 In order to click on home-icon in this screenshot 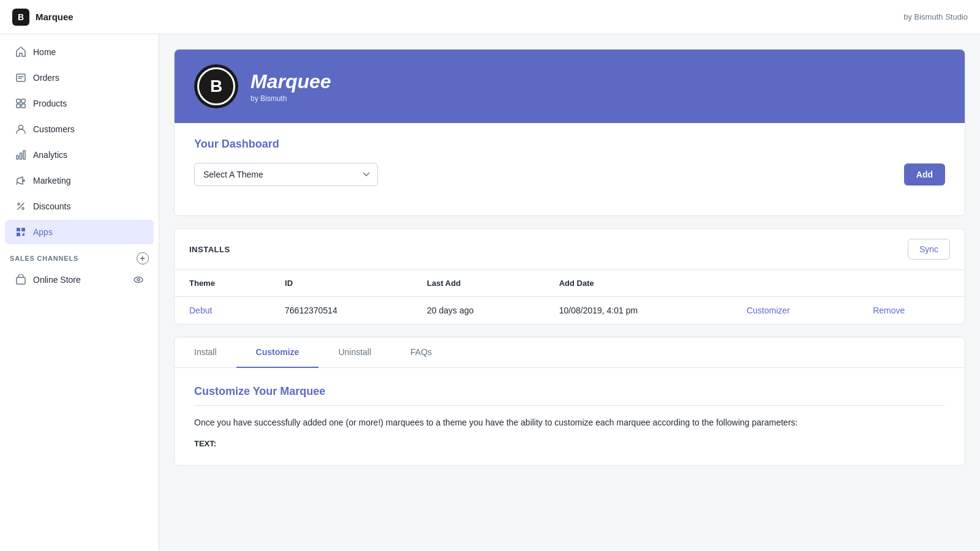, I will do `click(21, 52)`.